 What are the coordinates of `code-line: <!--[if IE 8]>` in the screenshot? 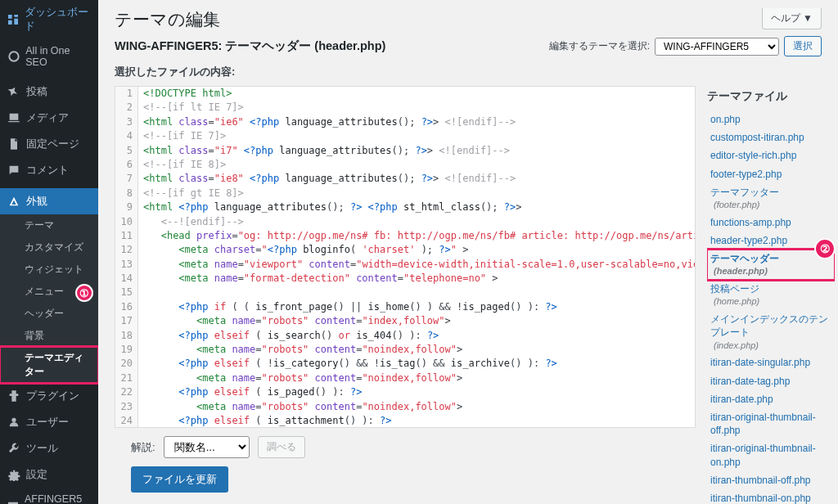 It's located at (182, 165).